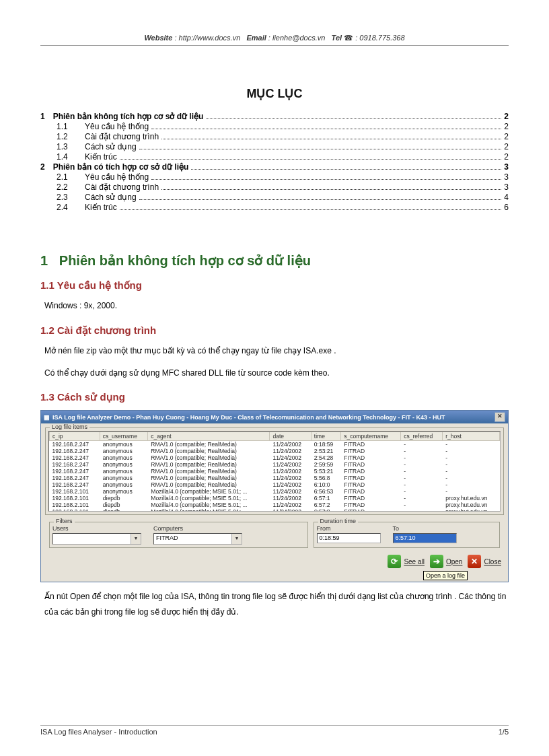 This screenshot has height=756, width=549. What do you see at coordinates (209, 436) in the screenshot?
I see `column-header: c_agent` at bounding box center [209, 436].